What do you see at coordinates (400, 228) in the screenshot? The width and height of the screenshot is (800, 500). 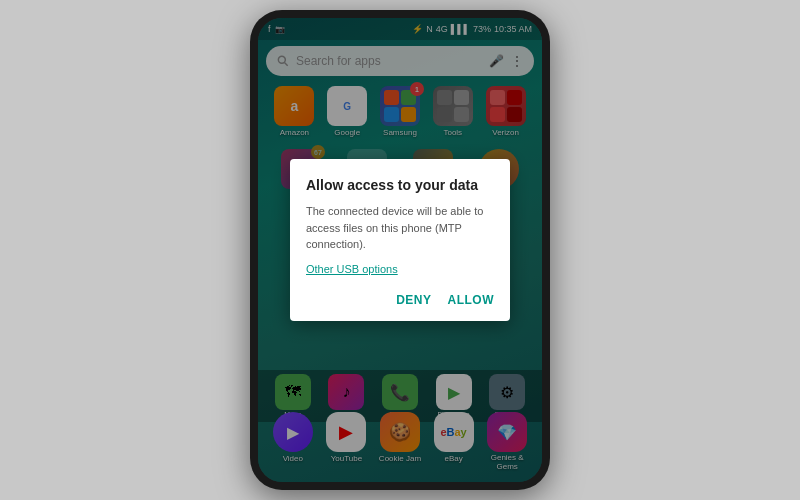 I see `dialog-body: The connected device will be able to acc…` at bounding box center [400, 228].